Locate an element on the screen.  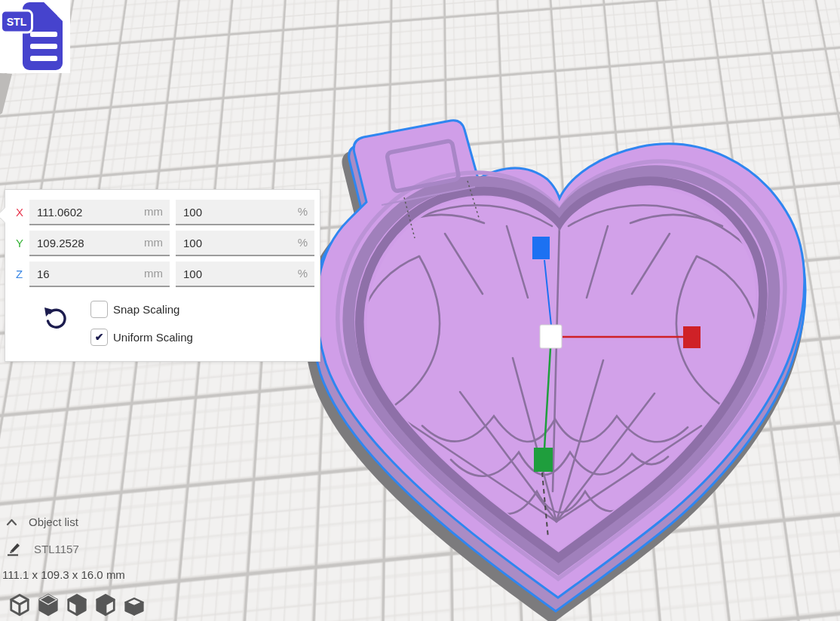
reset-rotate-icon is located at coordinates (55, 319).